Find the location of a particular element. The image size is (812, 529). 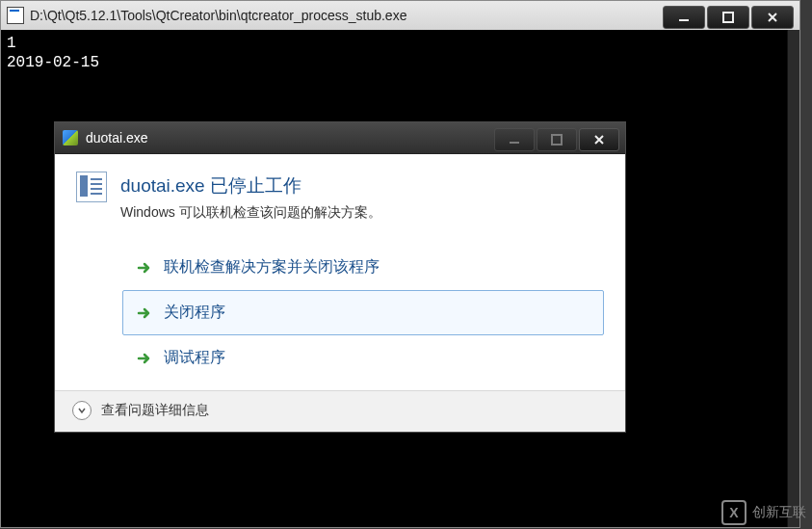

watermark: X 创新互联 is located at coordinates (764, 513).